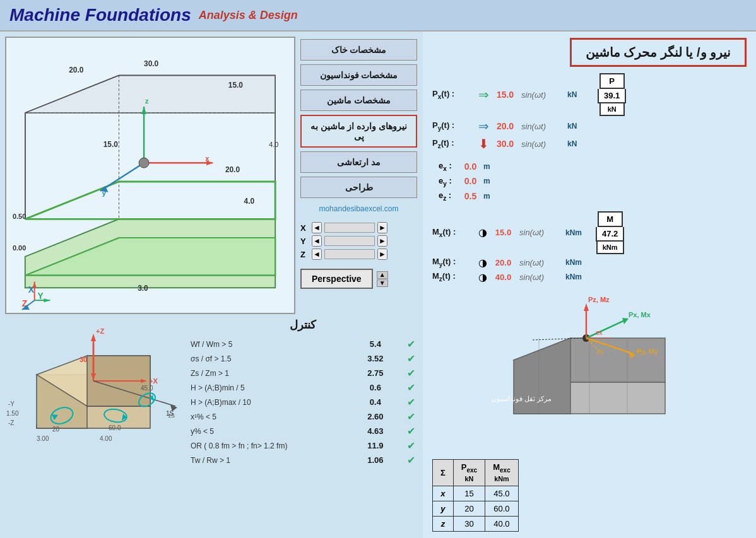 The image size is (756, 538). I want to click on nav-btn-forces: نیروهای وارده از ماشین به پی, so click(358, 131).